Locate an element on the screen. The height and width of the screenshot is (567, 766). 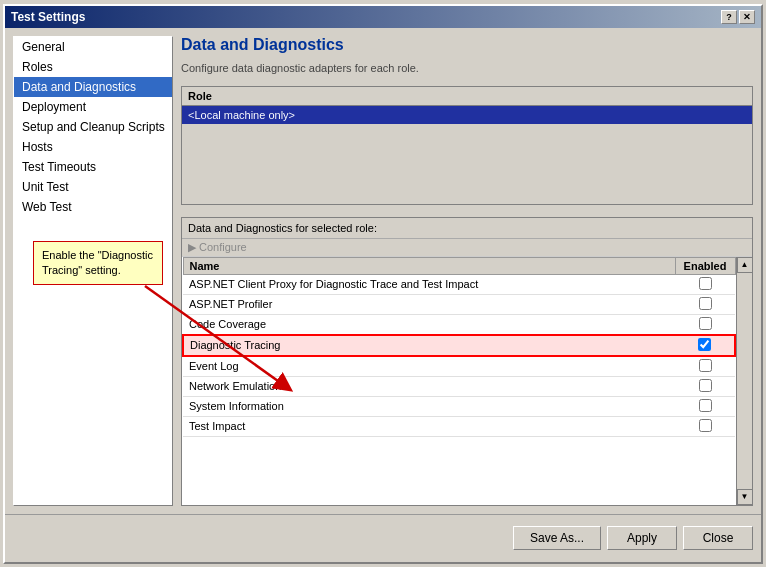
section-title: Data and Diagnostics is located at coordinates (467, 45).